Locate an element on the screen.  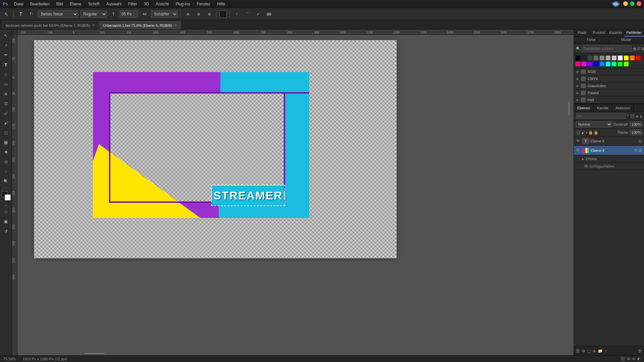
close-btn is located at coordinates (639, 4).